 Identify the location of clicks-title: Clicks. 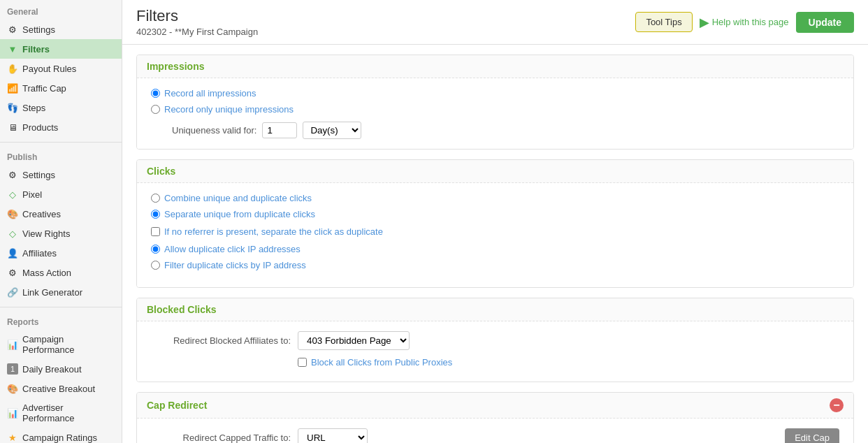
(161, 171).